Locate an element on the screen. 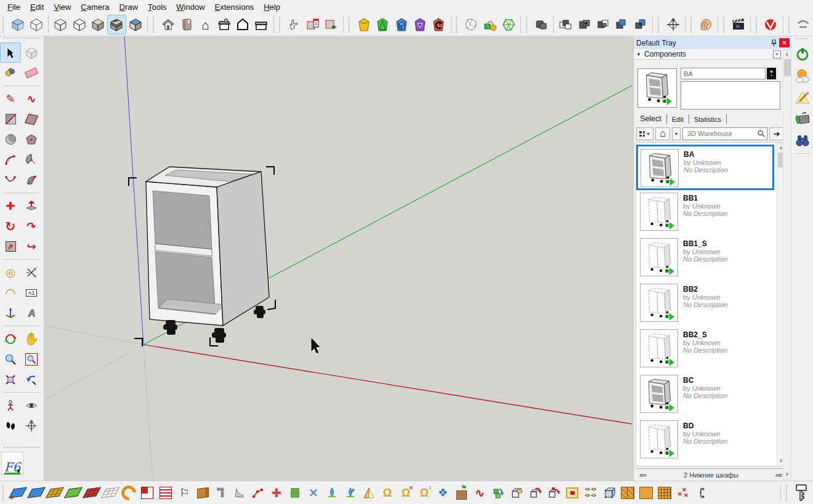 This screenshot has width=813, height=504. mirror-triangle-button is located at coordinates (369, 493).